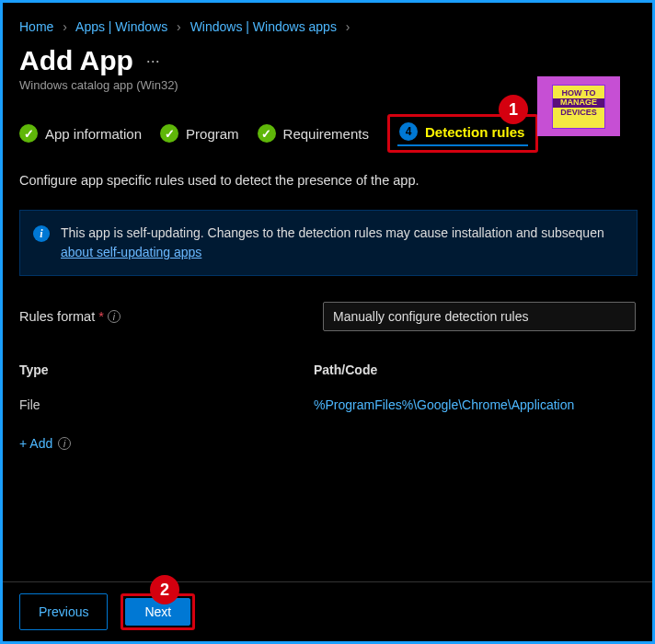 The width and height of the screenshot is (655, 644). I want to click on col-header-type: Type, so click(167, 370).